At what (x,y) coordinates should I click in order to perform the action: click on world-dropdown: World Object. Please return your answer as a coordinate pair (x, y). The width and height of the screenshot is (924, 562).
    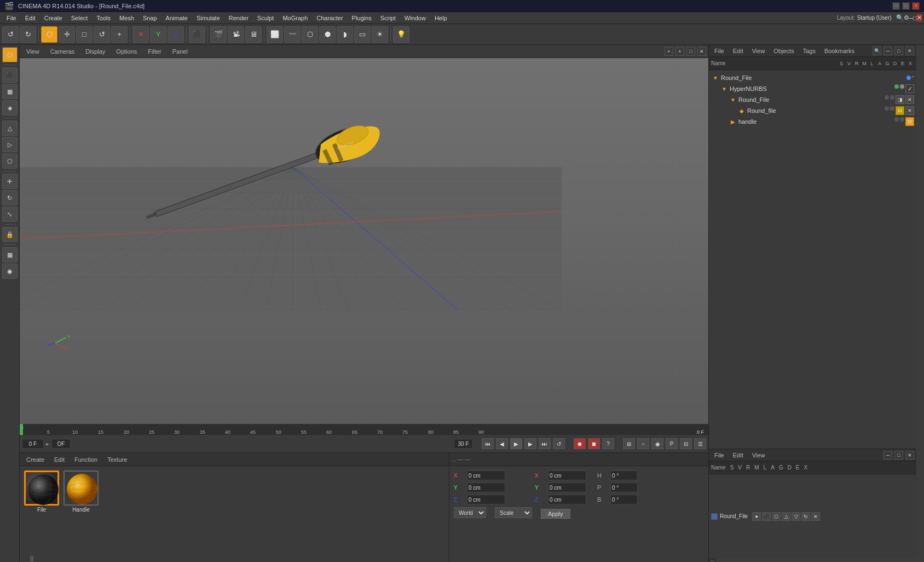
    Looking at the image, I should click on (470, 513).